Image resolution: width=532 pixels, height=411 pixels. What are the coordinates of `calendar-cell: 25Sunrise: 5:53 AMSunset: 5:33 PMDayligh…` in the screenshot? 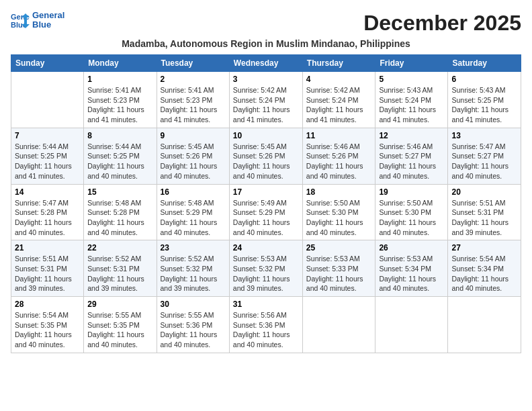 It's located at (339, 269).